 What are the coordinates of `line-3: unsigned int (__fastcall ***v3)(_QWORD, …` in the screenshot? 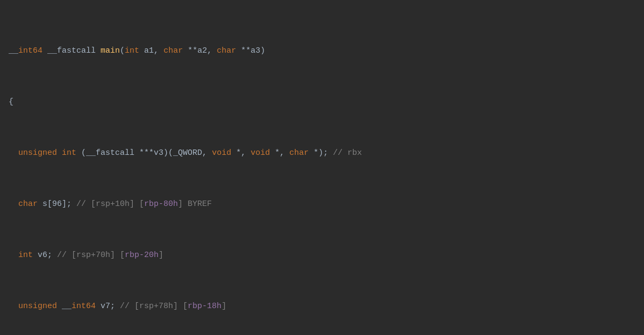 It's located at (322, 153).